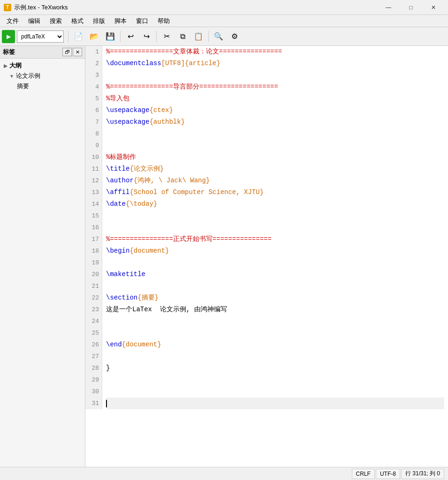 This screenshot has height=480, width=448. I want to click on line-number-28: 28, so click(94, 368).